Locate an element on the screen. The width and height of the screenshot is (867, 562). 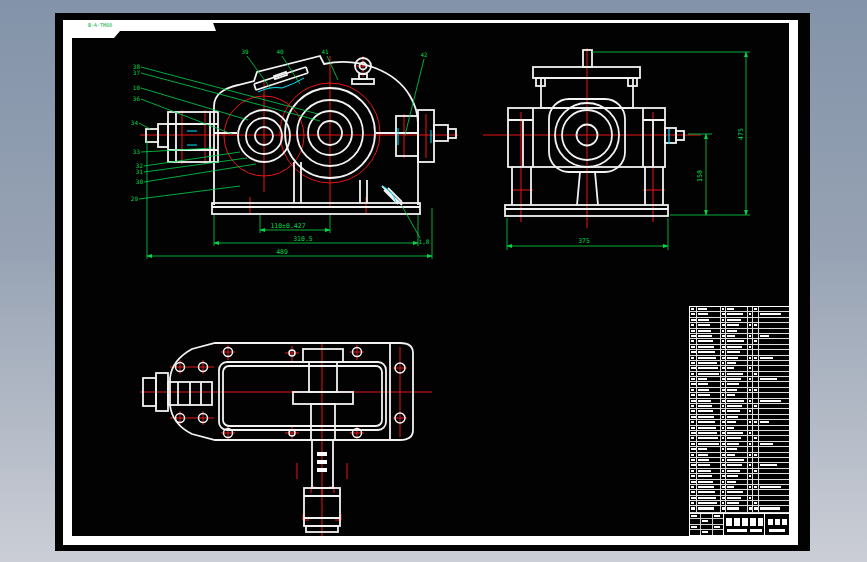
part-callout: 42 is located at coordinates (424, 54).